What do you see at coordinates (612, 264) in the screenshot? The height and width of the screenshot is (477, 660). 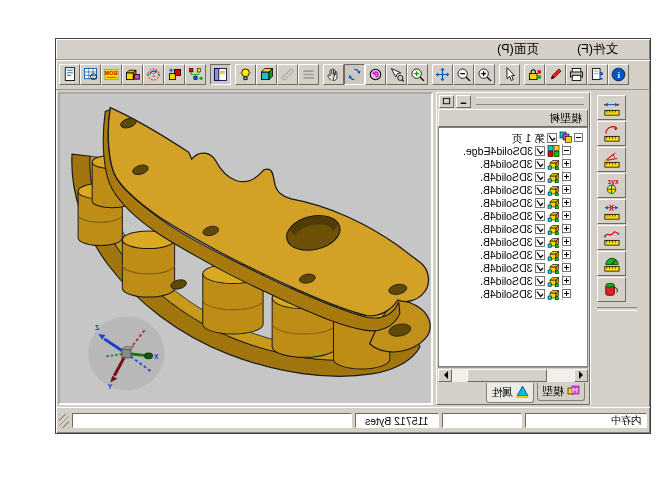 I see `dim-gauge-icon` at bounding box center [612, 264].